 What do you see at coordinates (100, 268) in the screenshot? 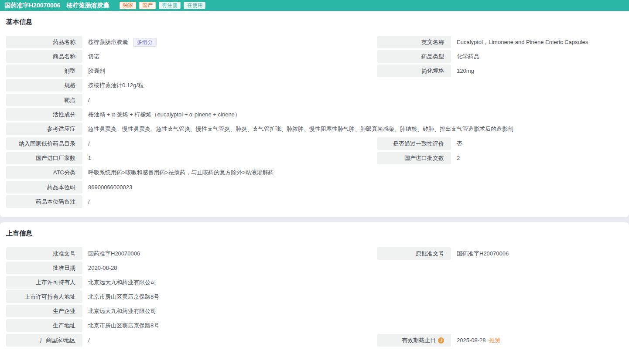
I see `approval-date-value: 2020-08-28` at bounding box center [100, 268].